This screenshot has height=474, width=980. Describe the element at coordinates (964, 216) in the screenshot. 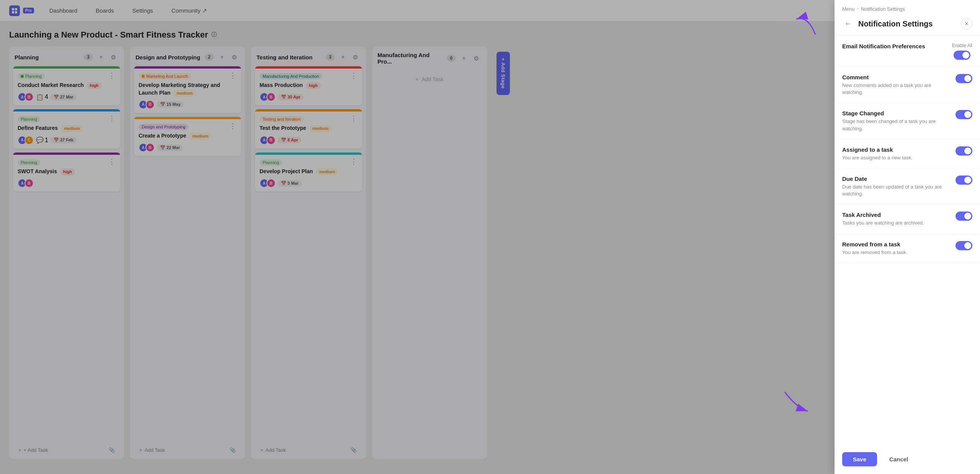

I see `toggle-archived` at that location.